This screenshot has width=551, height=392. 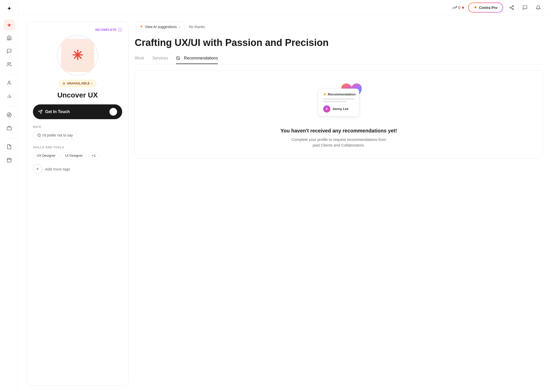 What do you see at coordinates (341, 109) in the screenshot?
I see `rec-user-name: Jenny Lee` at bounding box center [341, 109].